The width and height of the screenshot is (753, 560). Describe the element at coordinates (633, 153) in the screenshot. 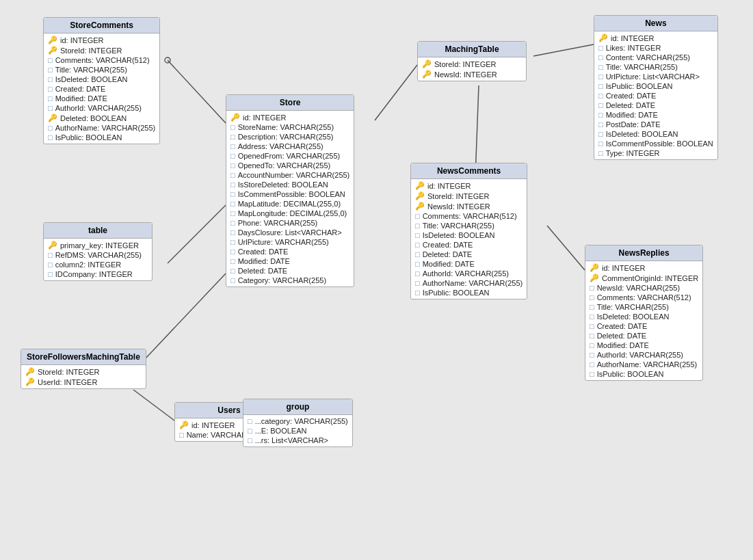

I see `field-label: Type: INTEGER` at that location.